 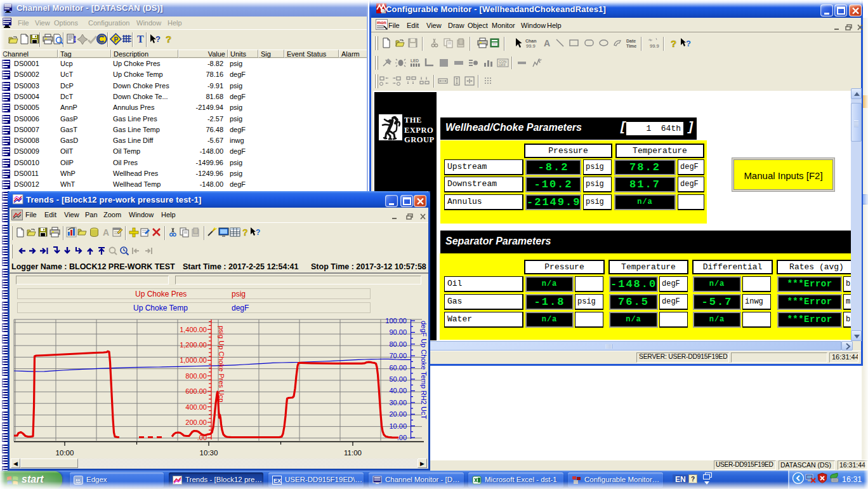 What do you see at coordinates (193, 360) in the screenshot?
I see `svg-text: 1,000.00` at bounding box center [193, 360].